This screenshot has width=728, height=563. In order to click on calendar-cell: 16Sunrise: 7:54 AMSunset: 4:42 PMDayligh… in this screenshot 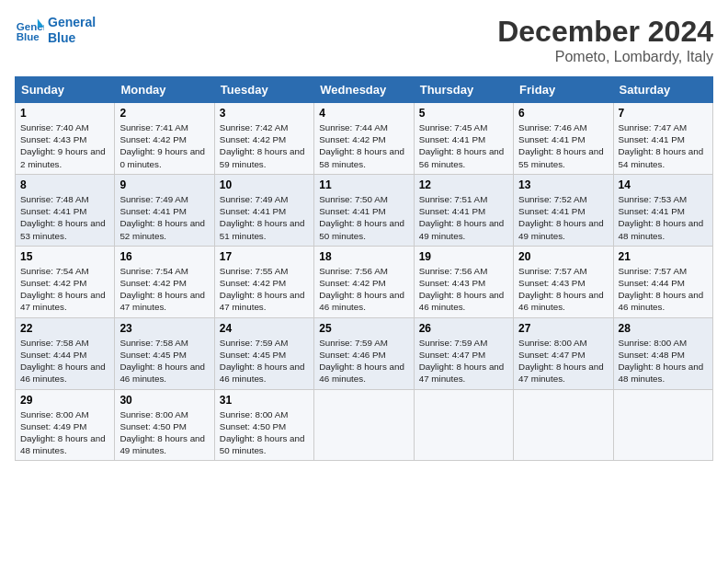, I will do `click(165, 282)`.